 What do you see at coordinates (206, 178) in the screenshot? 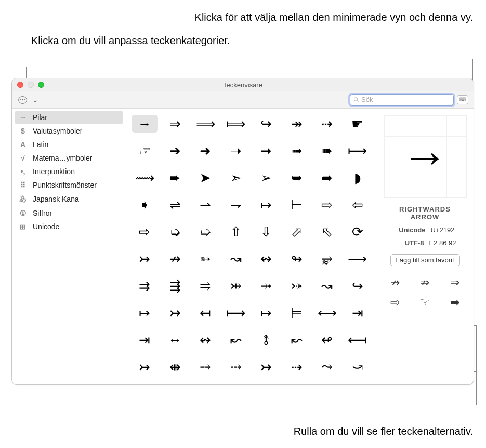
I see `glyph-cell: ➤` at bounding box center [206, 178].